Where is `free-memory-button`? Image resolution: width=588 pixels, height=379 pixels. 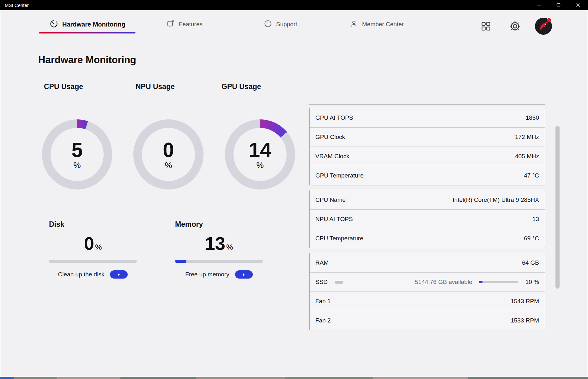
free-memory-button is located at coordinates (244, 274).